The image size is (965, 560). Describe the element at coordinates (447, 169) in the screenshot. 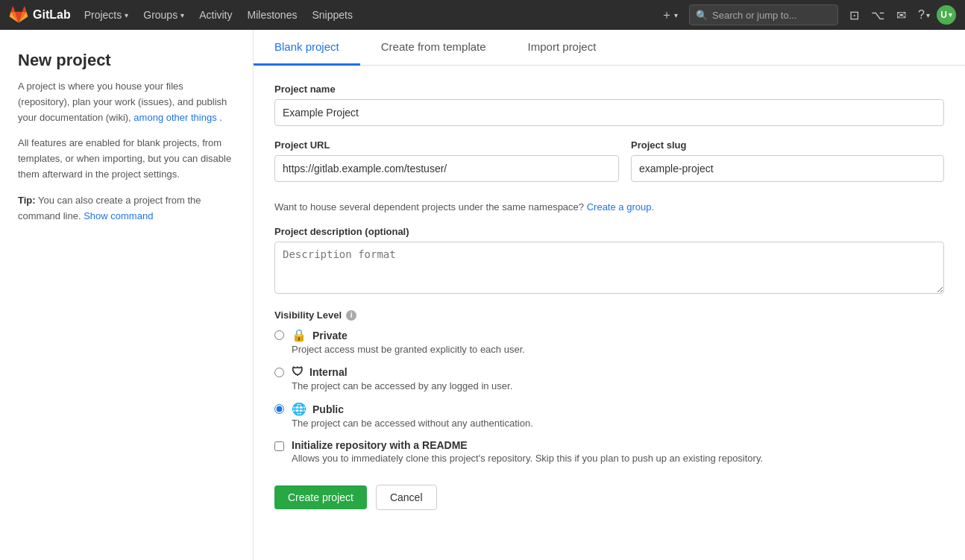

I see `project-url-input` at that location.